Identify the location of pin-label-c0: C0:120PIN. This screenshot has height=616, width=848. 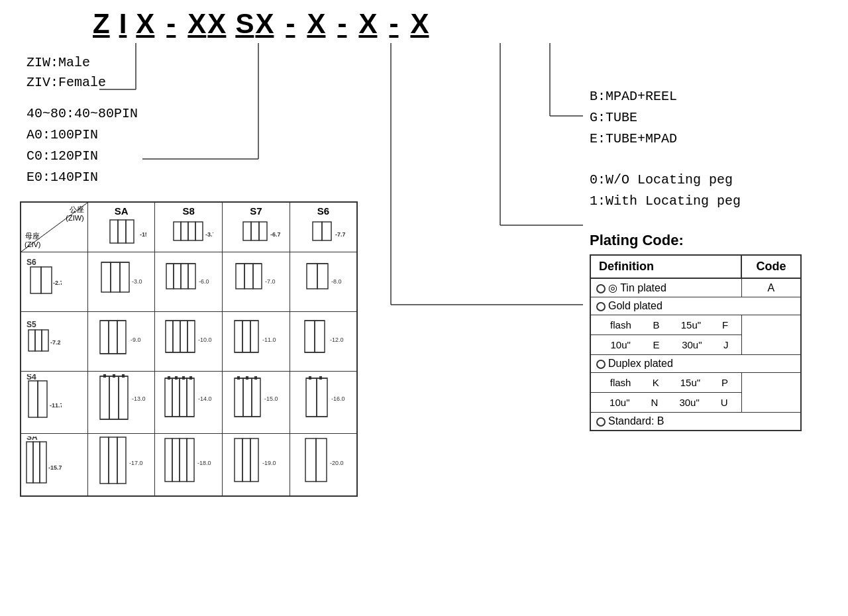
(199, 156).